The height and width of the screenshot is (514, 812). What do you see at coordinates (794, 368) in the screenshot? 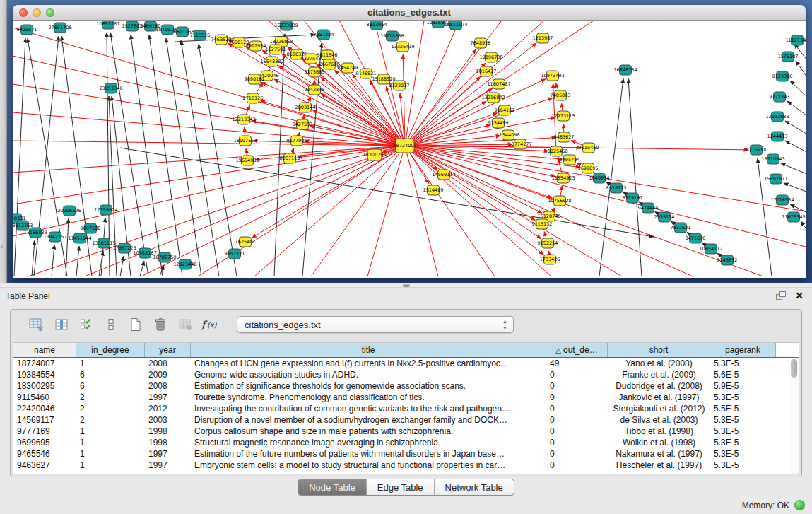
I see `scrollbar-thumb` at bounding box center [794, 368].